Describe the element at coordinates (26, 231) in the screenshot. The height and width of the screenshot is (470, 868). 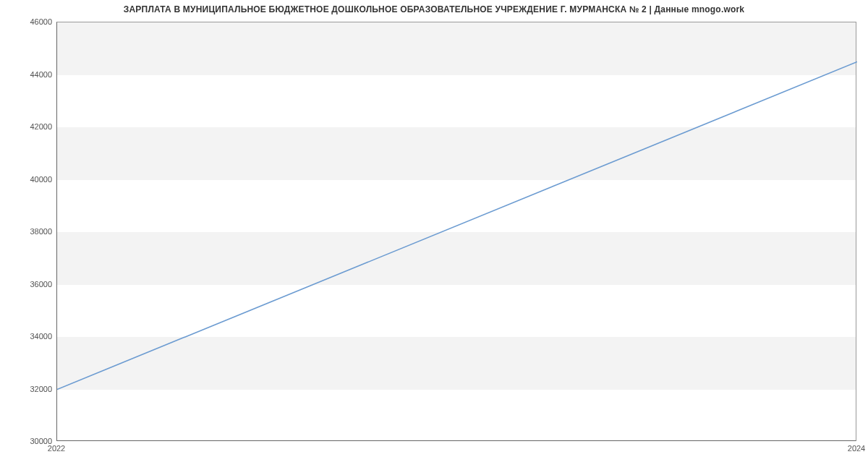
I see `y-tick-label: 38000` at that location.